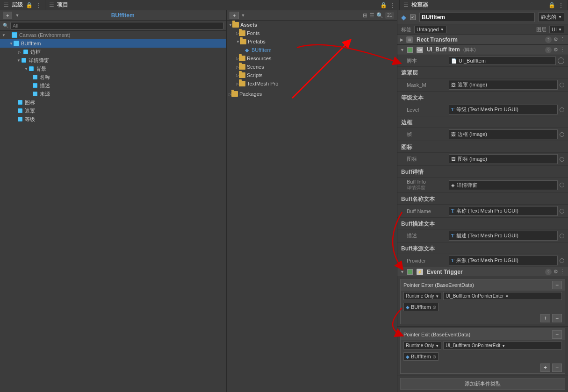  Describe the element at coordinates (485, 50) in the screenshot. I see `ui-buff-title: UI_Buff Item (脚本)` at that location.